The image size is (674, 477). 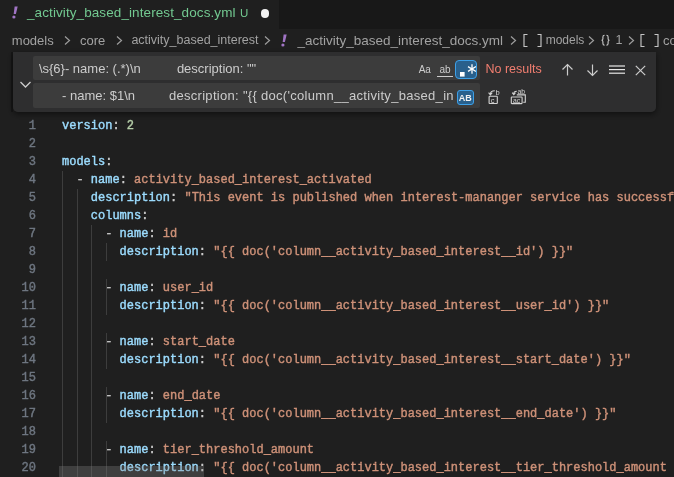 I want to click on svg-text: b, so click(x=497, y=93).